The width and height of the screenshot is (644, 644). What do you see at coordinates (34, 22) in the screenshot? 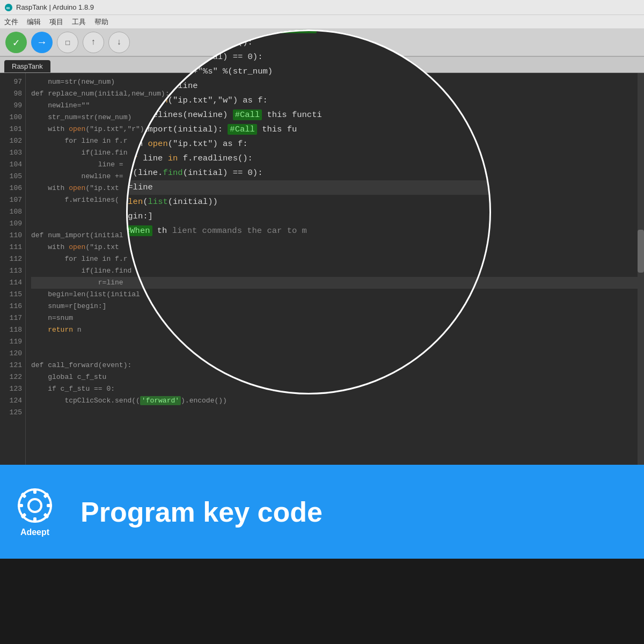
I see `menu-edit: 编辑` at bounding box center [34, 22].